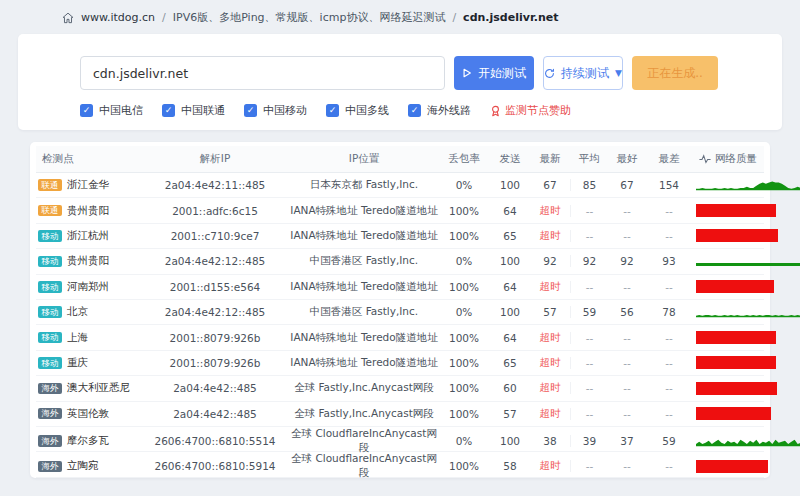 The width and height of the screenshot is (800, 496). Describe the element at coordinates (118, 18) in the screenshot. I see `breadcrumb-site: www.itdog.cn` at that location.